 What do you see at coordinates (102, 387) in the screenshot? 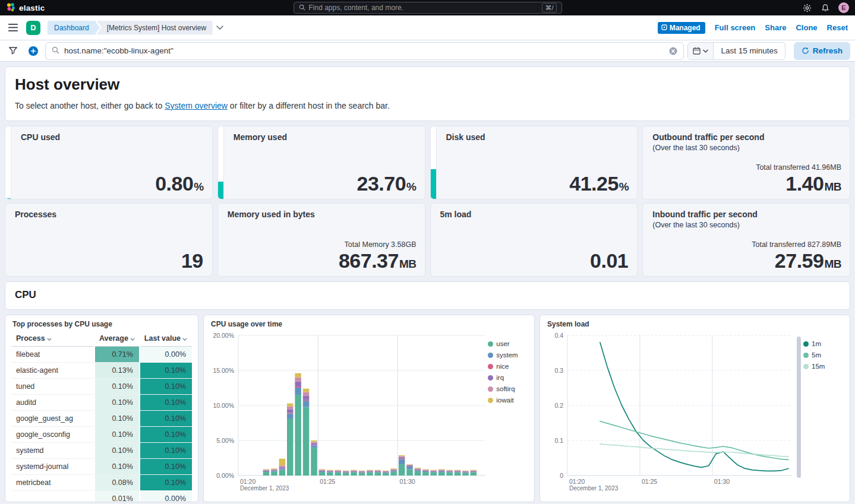
I see `table-row: tuned0.10%0.10%` at bounding box center [102, 387].